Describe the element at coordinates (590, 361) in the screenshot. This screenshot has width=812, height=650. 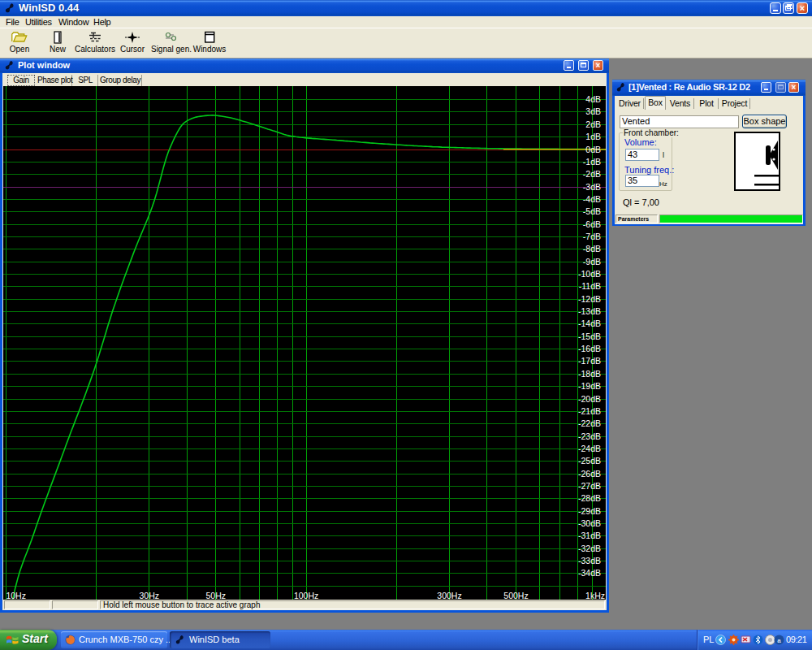
I see `svg-text: -17dB` at that location.